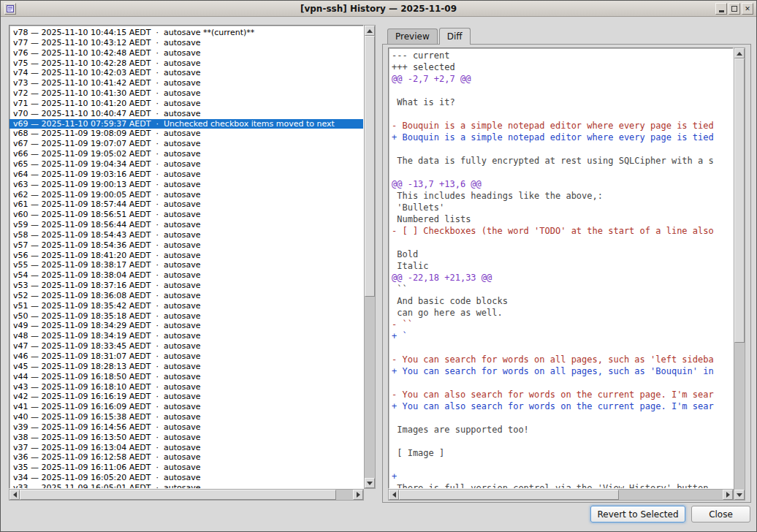  What do you see at coordinates (187, 407) in the screenshot?
I see `history-item: v41 — 2025-11-09 16:16:09 AEDT · autosav…` at bounding box center [187, 407].